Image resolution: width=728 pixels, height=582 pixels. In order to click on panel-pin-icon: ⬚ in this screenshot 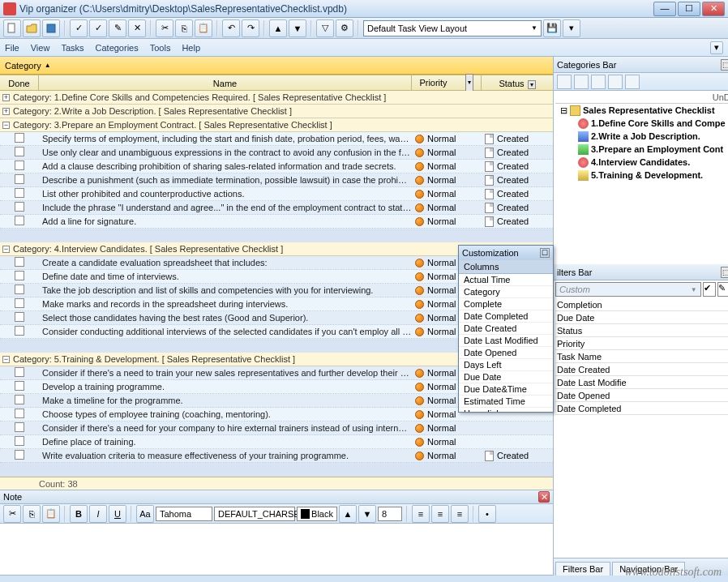, I will do `click(725, 272)`.